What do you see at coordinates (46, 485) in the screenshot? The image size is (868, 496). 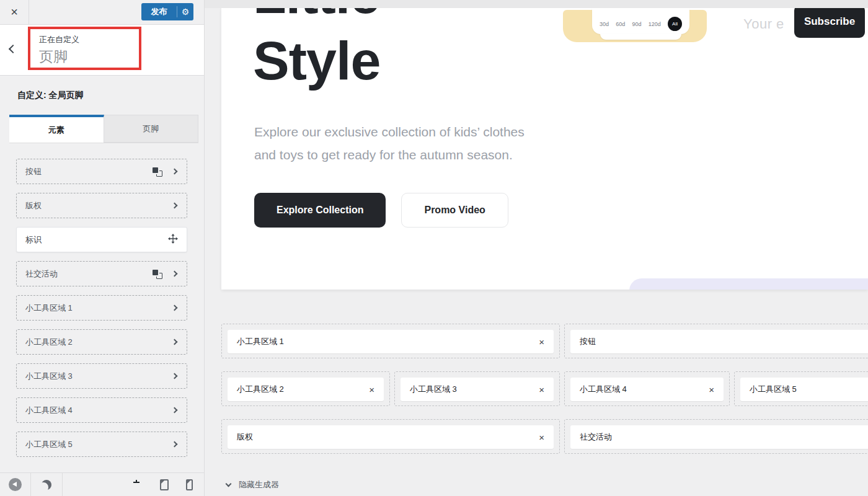 I see `moon-icon` at bounding box center [46, 485].